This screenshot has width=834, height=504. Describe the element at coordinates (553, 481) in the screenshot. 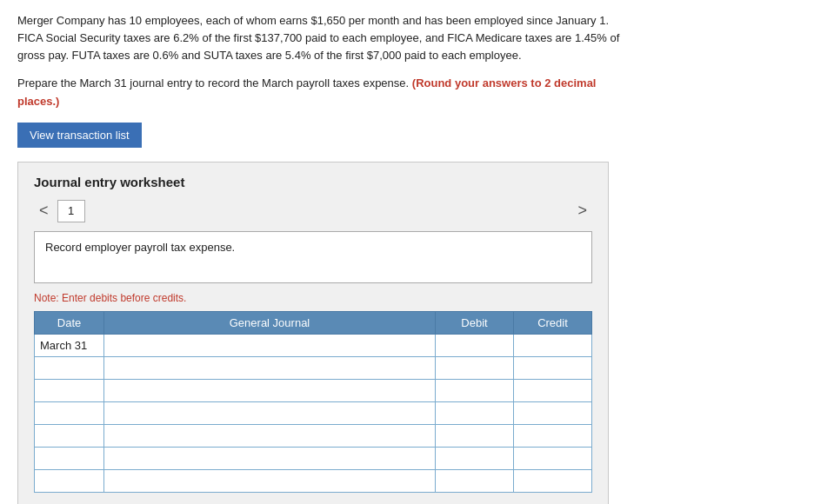

I see `row-6-credit` at that location.